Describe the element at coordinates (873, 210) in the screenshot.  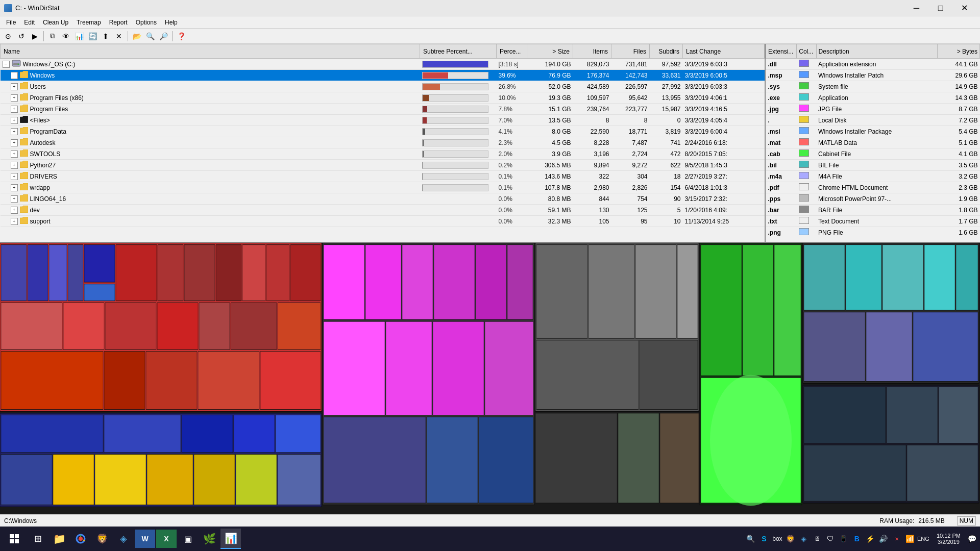
I see `ext-table-row: .barBAR File1.8 GB` at that location.